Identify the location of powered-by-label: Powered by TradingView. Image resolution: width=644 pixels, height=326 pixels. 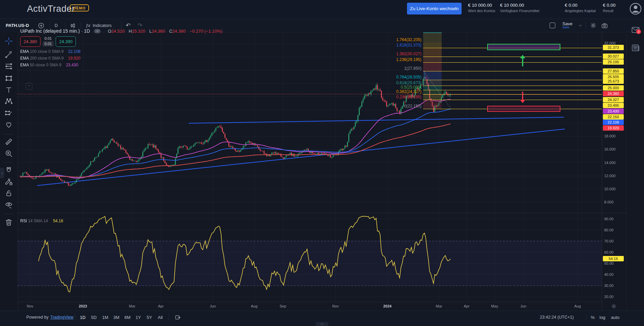
(50, 317).